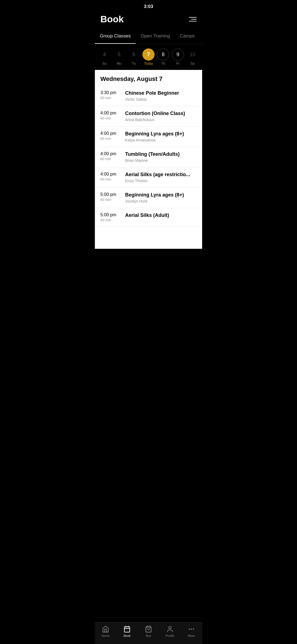  What do you see at coordinates (192, 19) in the screenshot?
I see `filter-button` at bounding box center [192, 19].